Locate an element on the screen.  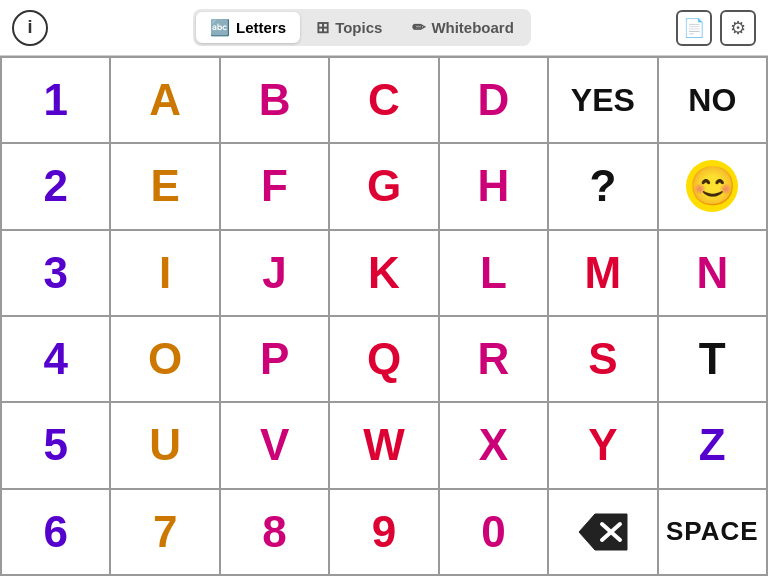
cell-text-r3-c0: 4 is located at coordinates (55, 359).